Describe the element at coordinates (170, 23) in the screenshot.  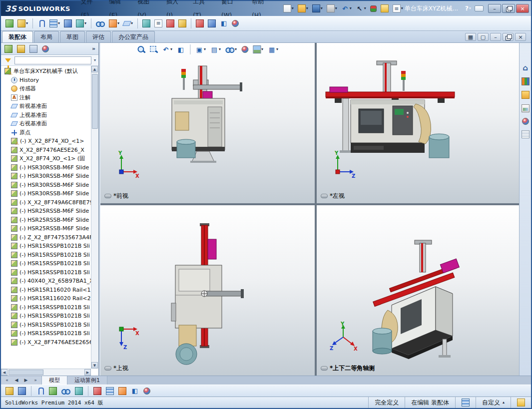
I see `exploded-view-button` at that location.